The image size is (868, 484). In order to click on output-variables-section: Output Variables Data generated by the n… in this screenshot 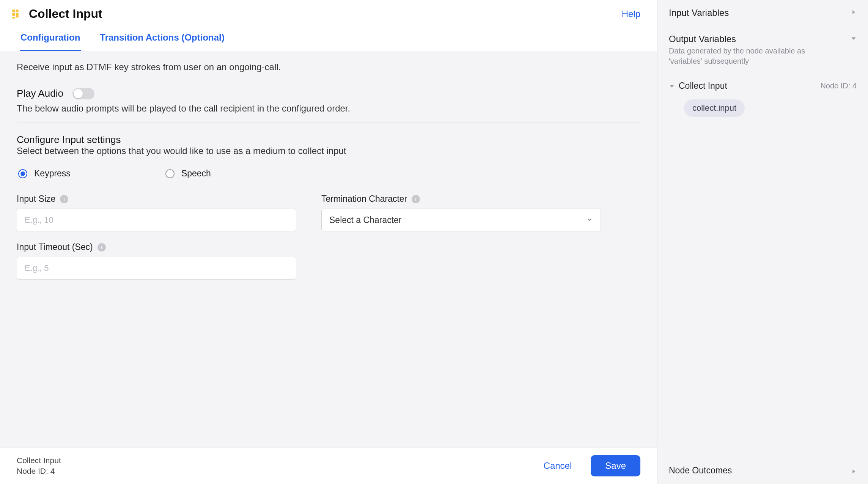, I will do `click(763, 50)`.